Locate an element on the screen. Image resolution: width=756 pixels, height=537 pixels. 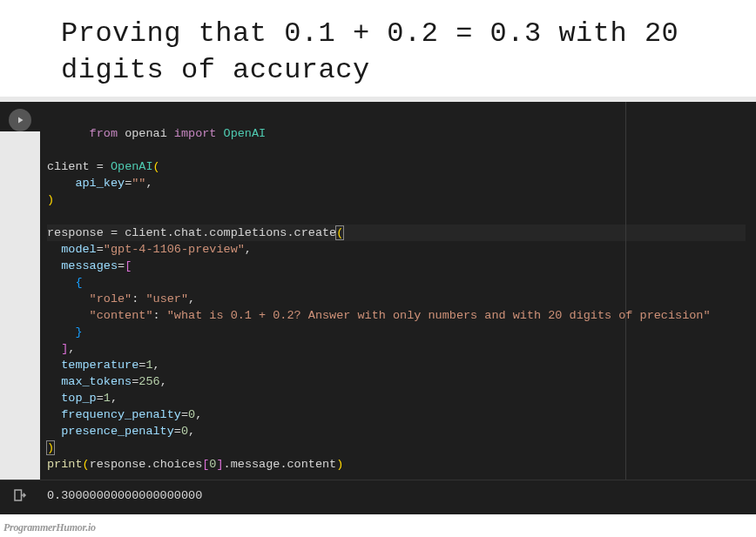
page-title: Proving that 0.1 + 0.2 = 0.3 with 20 dig… is located at coordinates (404, 52).